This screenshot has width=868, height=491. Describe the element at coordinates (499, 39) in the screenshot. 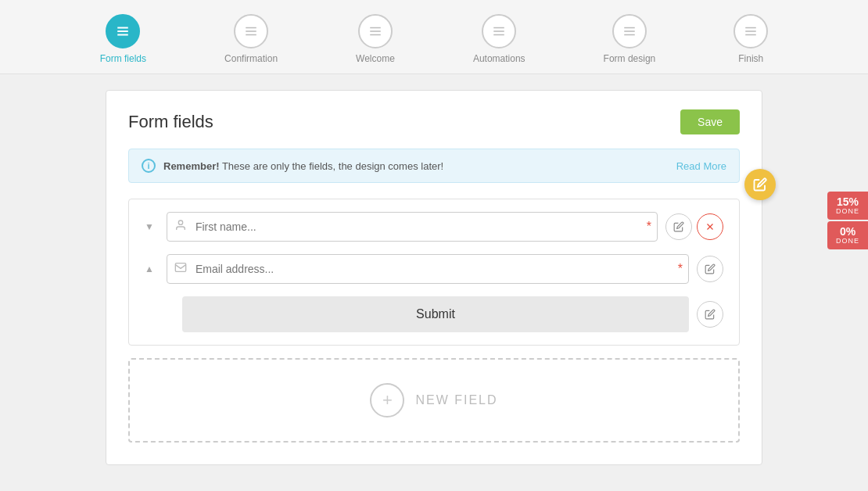

I see `step-automations: Automations` at that location.